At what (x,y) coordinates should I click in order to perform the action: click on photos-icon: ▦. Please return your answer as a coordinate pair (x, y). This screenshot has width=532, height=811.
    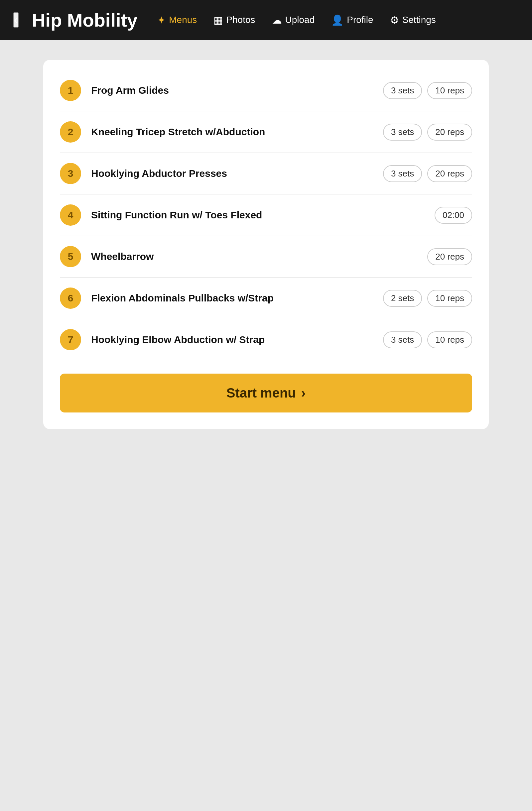
    Looking at the image, I should click on (218, 20).